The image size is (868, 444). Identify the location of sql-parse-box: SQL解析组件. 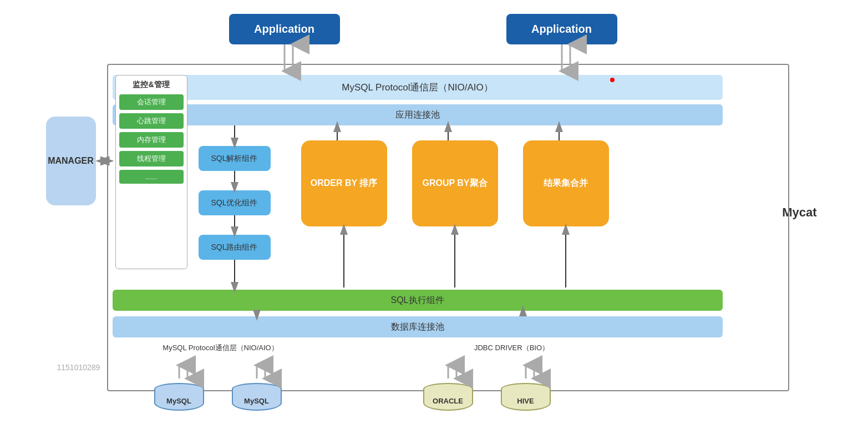
(235, 159).